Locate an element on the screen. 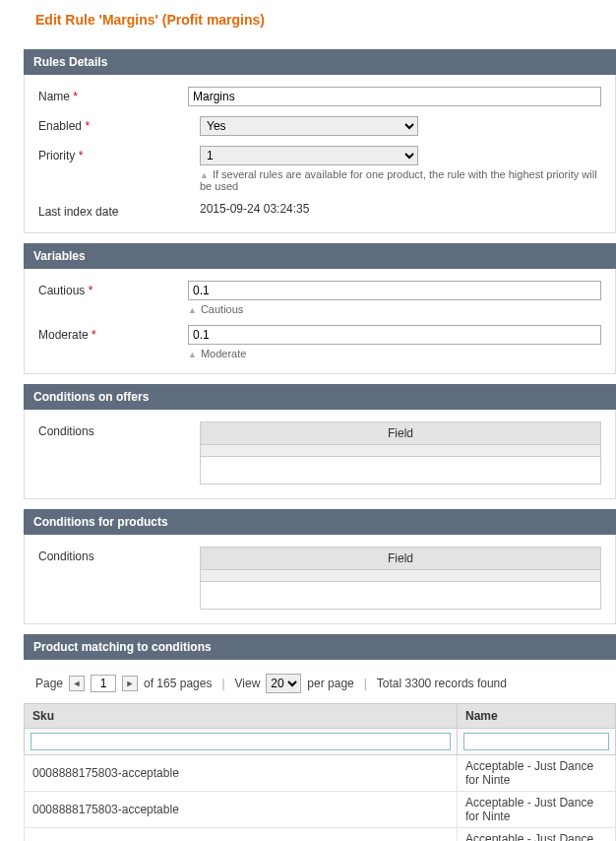 This screenshot has width=616, height=841. cond-products-label: Conditions is located at coordinates (119, 555).